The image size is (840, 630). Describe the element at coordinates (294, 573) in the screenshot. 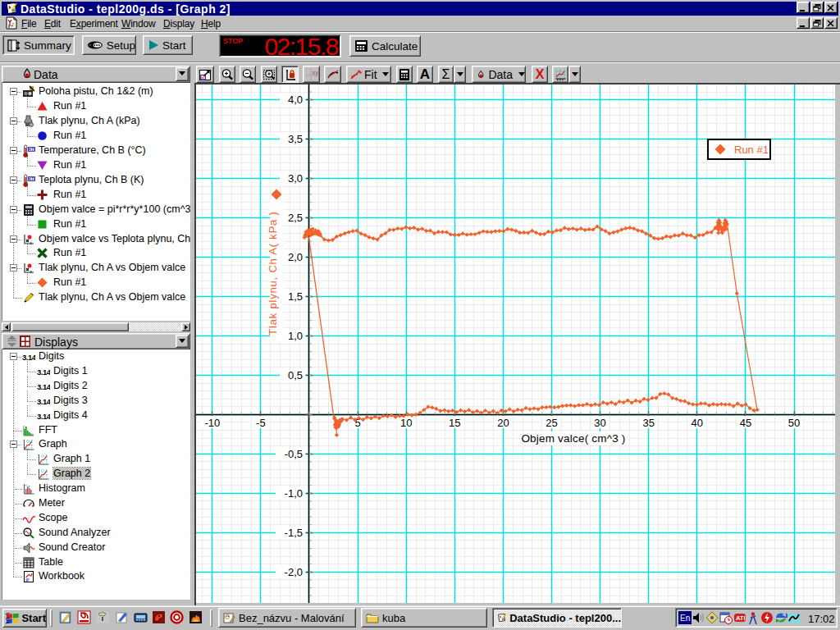

I see `svg-text: -2,0` at that location.